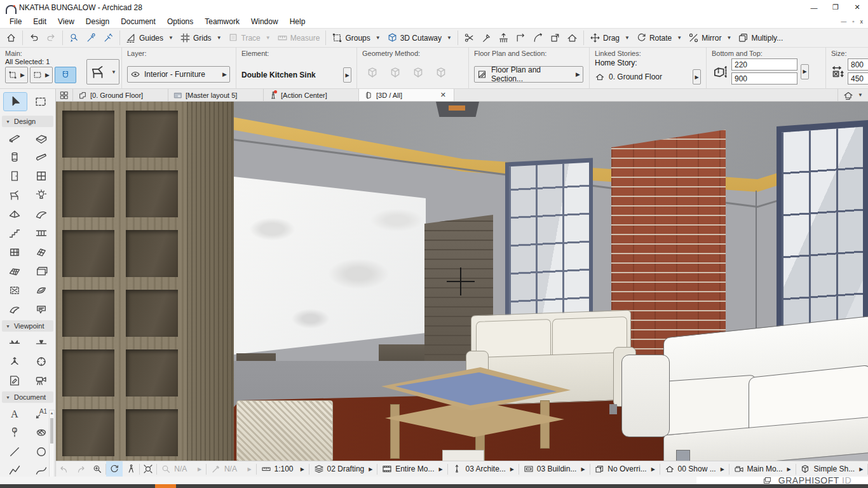 This screenshot has width=868, height=488. I want to click on doc-minimize-button: —, so click(844, 22).